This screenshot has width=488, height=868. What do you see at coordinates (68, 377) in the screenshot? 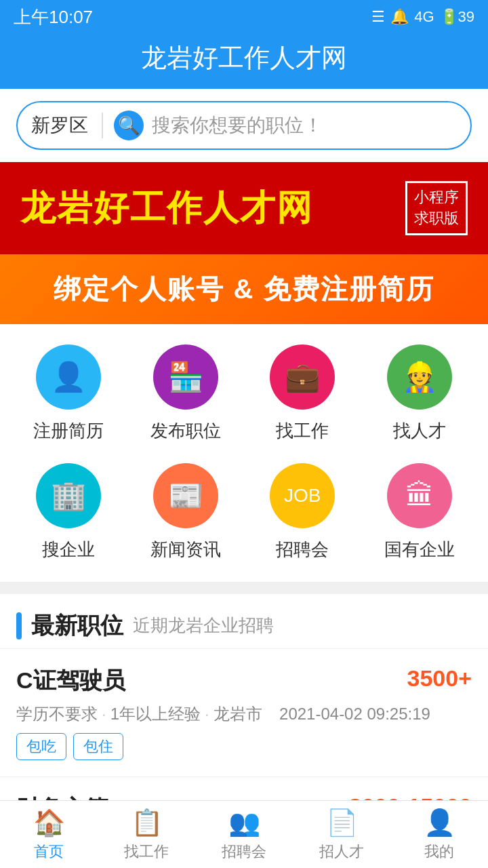
I see `icon-circle-register-resume: 👤` at bounding box center [68, 377].